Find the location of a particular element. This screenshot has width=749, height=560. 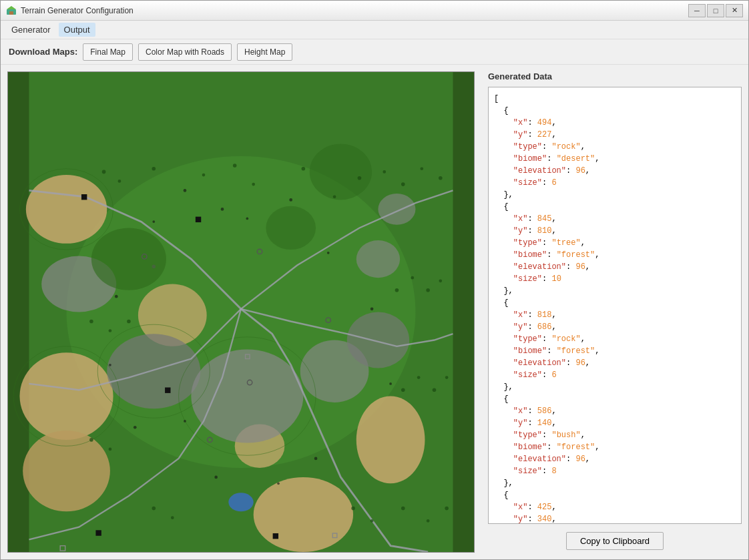

menu-bar: Generator Output is located at coordinates (374, 30).